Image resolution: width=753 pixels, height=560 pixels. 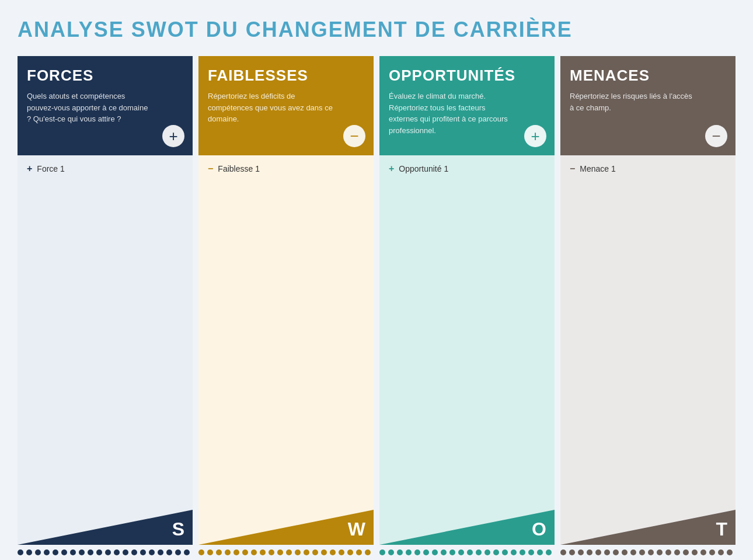 I want to click on forces-triangle, so click(x=105, y=527).